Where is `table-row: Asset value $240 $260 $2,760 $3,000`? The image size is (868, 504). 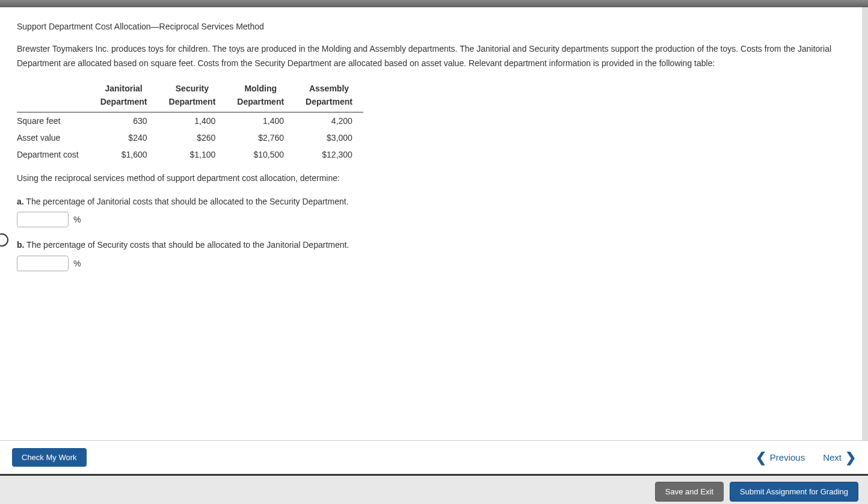 table-row: Asset value $240 $260 $2,760 $3,000 is located at coordinates (190, 138).